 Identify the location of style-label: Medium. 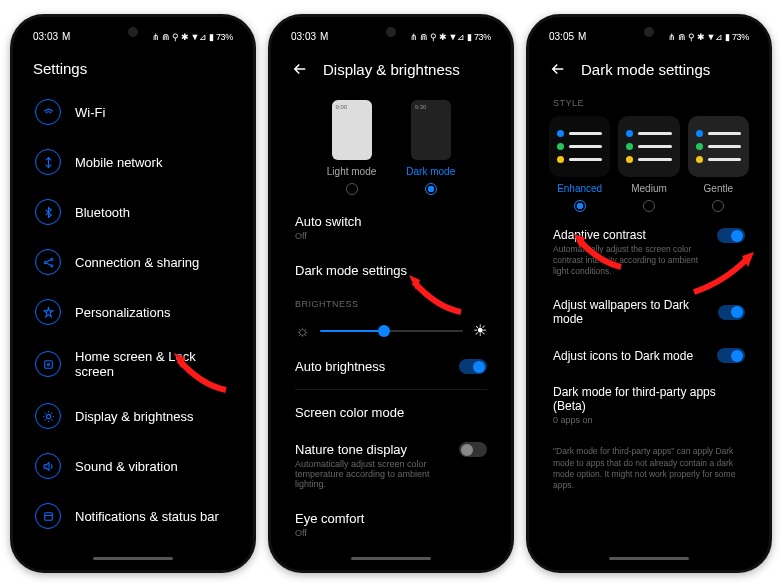
(649, 188).